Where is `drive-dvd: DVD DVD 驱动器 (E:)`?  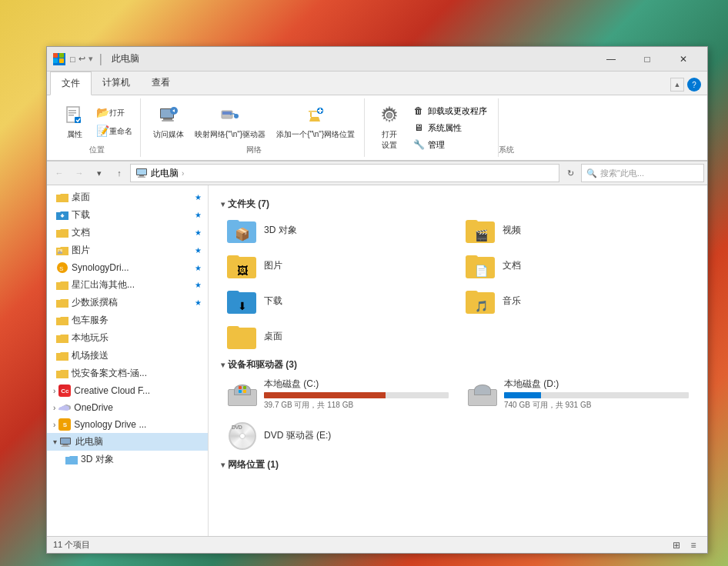
drive-dvd: DVD DVD 驱动器 (E:) is located at coordinates (338, 436).